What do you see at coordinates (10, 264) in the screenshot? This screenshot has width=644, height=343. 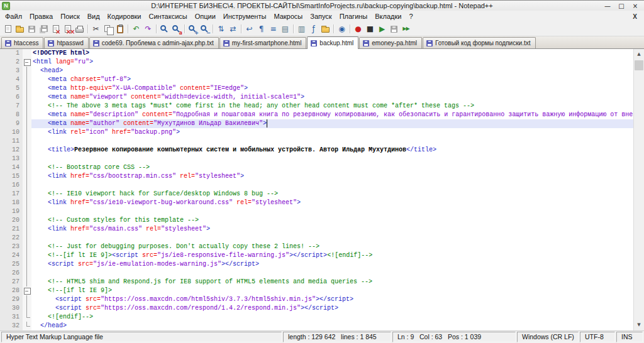 I see `line-number: 25` at bounding box center [10, 264].